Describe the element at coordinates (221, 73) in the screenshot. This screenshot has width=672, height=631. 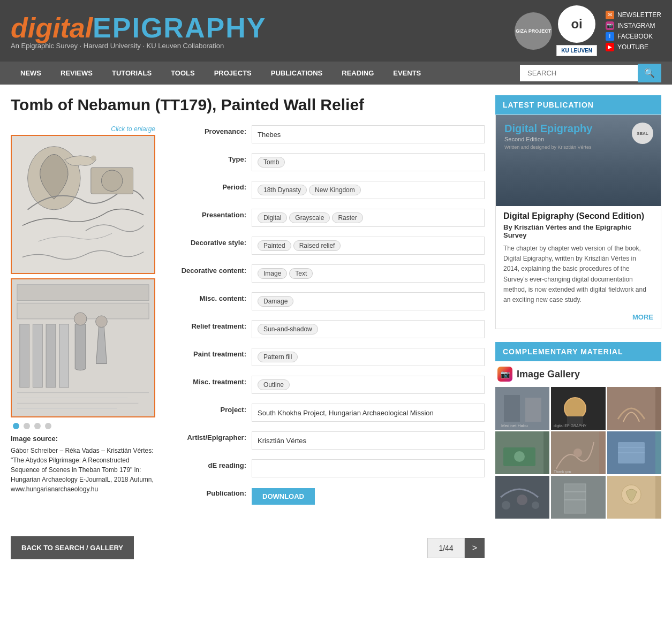
I see `nav-links: NEWS REVIEWS TUTORIALS TOOLS PROJECTS PU…` at that location.